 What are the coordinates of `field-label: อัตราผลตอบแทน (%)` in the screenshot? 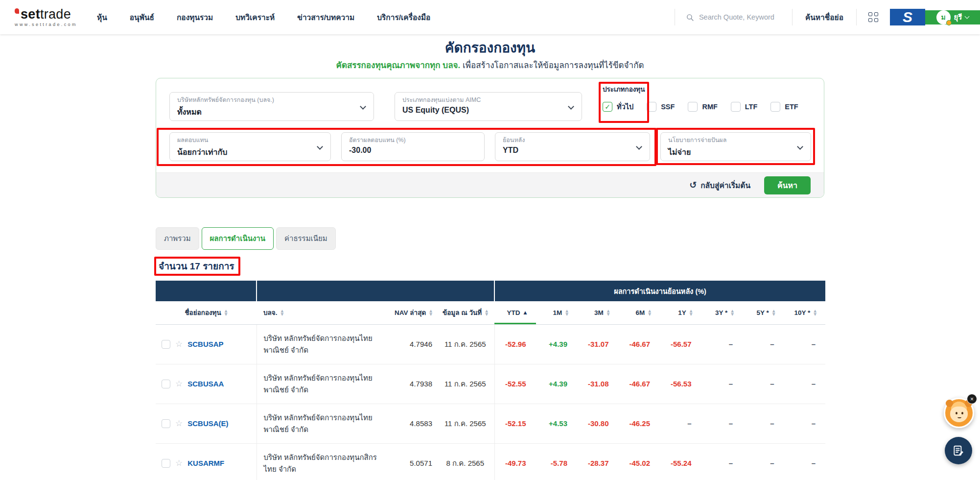 It's located at (413, 140).